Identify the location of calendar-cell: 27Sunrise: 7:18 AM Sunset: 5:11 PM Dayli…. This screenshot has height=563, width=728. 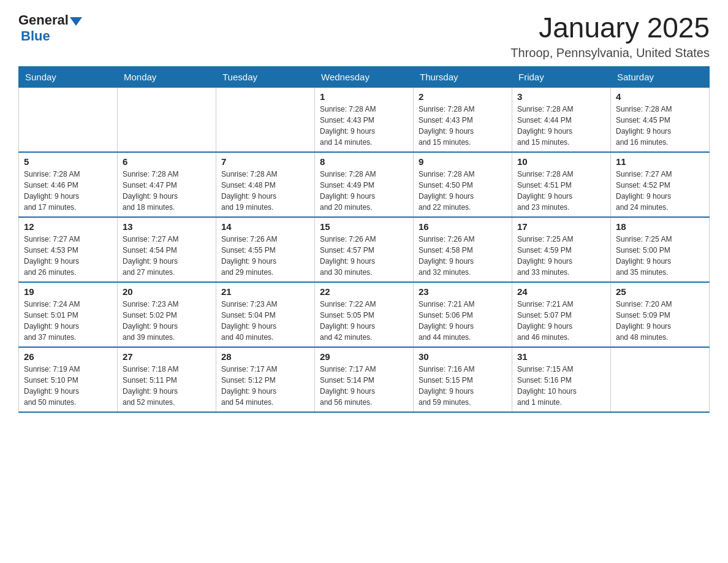
(167, 380).